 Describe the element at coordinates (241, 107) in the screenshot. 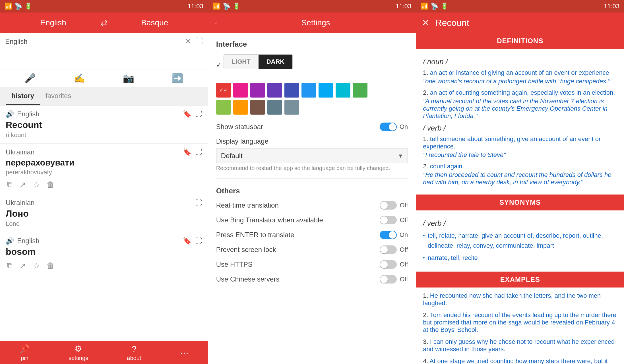

I see `color-orange` at that location.